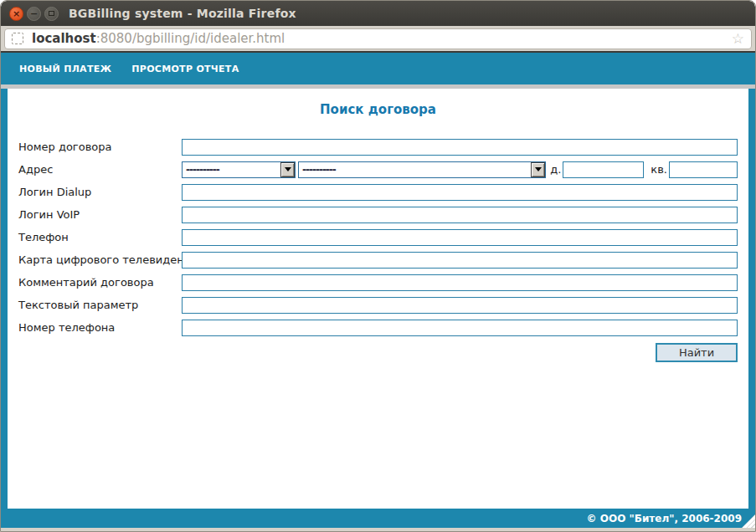 This screenshot has width=756, height=532. What do you see at coordinates (556, 169) in the screenshot?
I see `house-label: д.` at bounding box center [556, 169].